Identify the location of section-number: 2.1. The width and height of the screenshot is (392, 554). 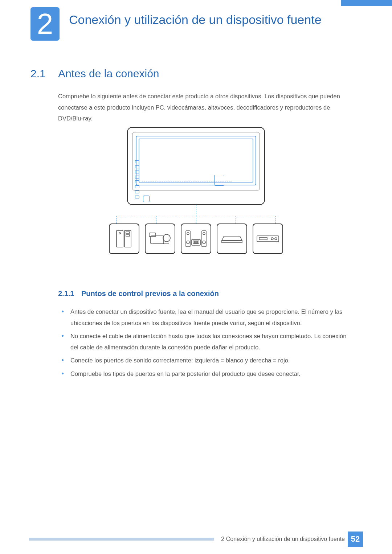
(44, 74).